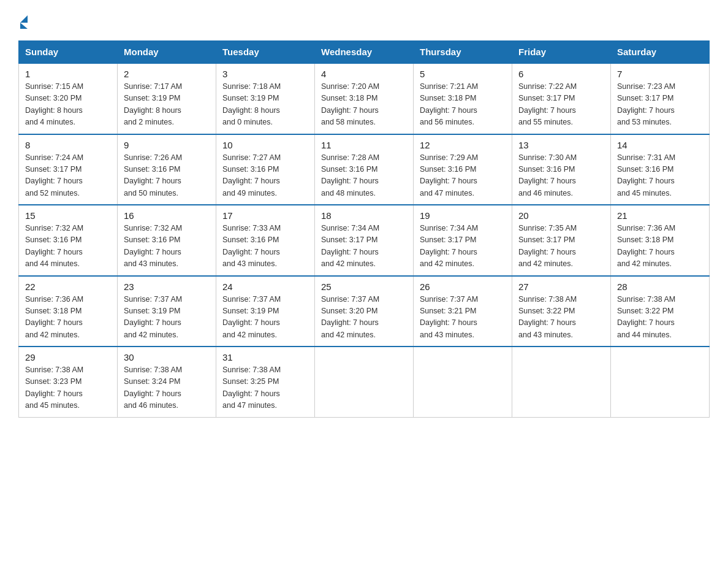  What do you see at coordinates (364, 99) in the screenshot?
I see `calendar-week-row: 1Sunrise: 7:15 AMSunset: 3:20 PMDaylight…` at bounding box center [364, 99].